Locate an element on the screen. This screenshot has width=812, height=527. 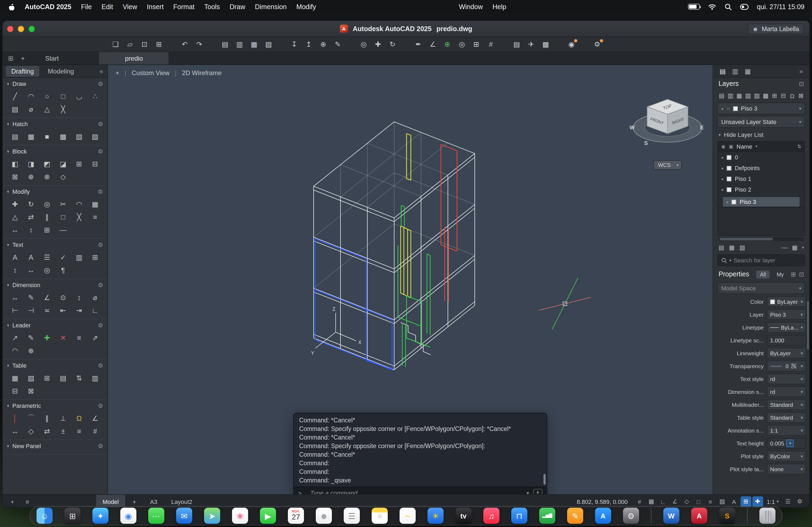
layer-search-field: ▾ is located at coordinates (762, 260).